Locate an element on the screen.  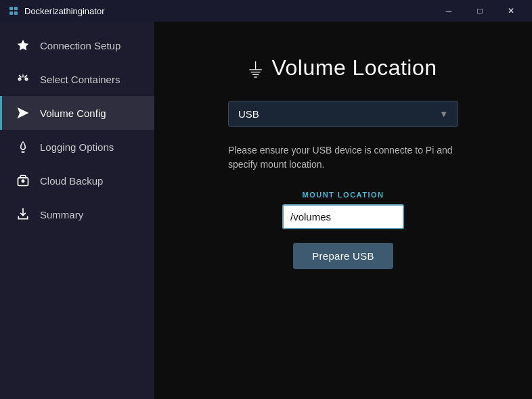
prepare-usb-button: Prepare USB is located at coordinates (343, 256).